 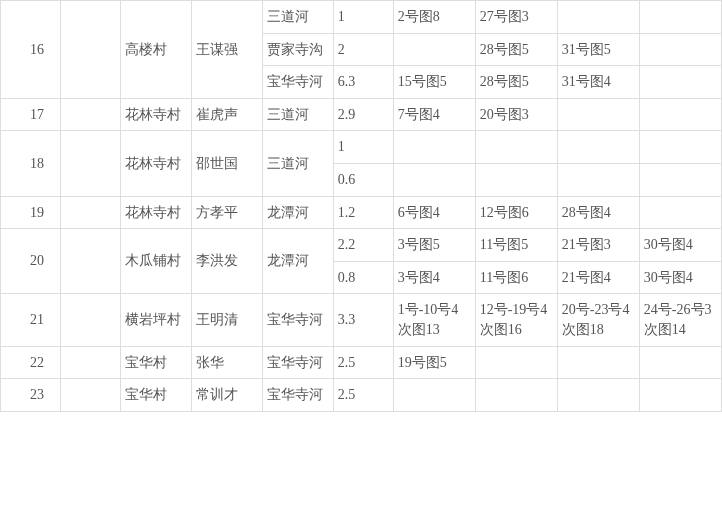 I want to click on table-row: 19花林寺村方孝平龙潭河1.26号图412号图628号图4, so click(x=362, y=212).